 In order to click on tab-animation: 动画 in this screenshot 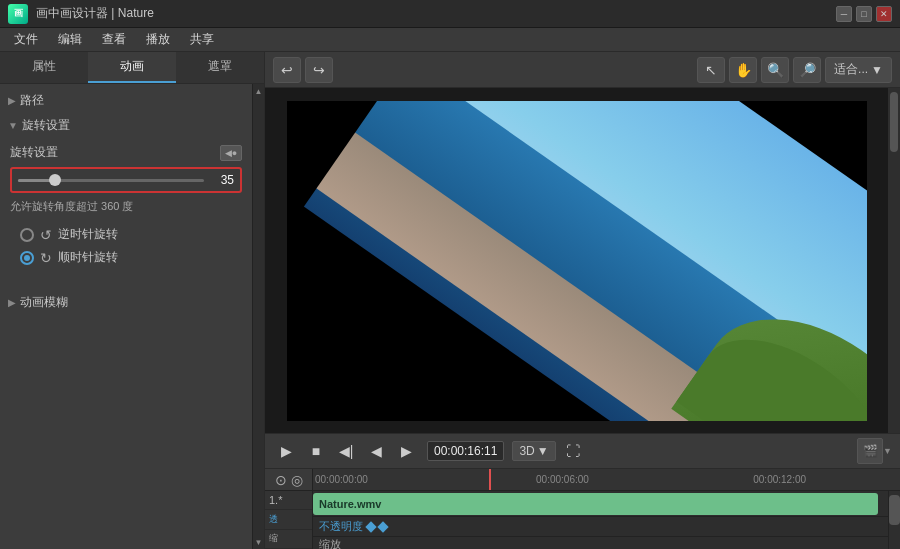, I will do `click(132, 68)`.